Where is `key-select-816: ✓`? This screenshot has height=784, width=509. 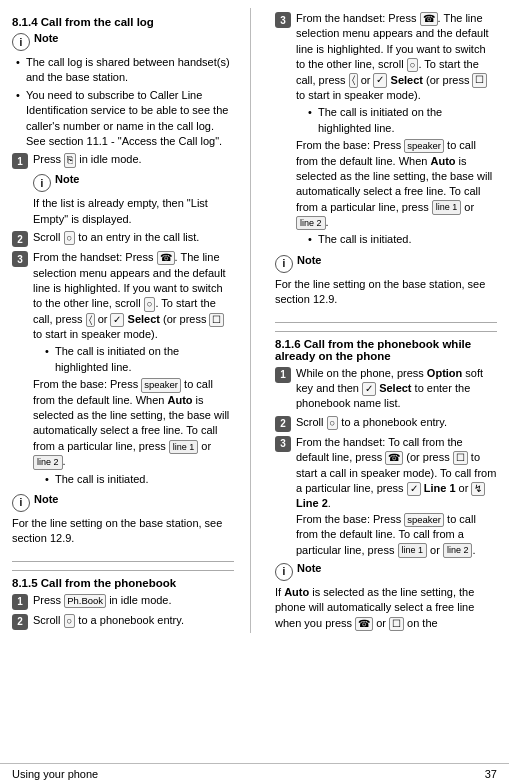
key-select-816: ✓ is located at coordinates (369, 389).